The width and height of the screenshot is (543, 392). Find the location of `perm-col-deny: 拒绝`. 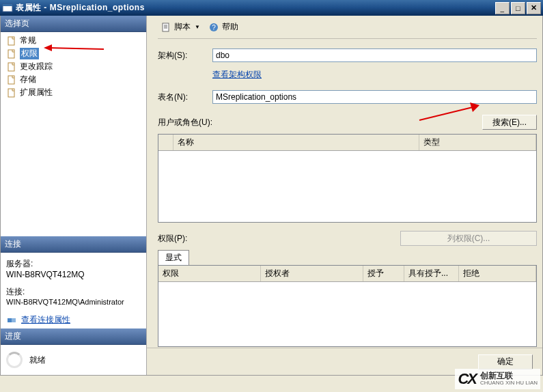

perm-col-deny: 拒绝 is located at coordinates (497, 273).